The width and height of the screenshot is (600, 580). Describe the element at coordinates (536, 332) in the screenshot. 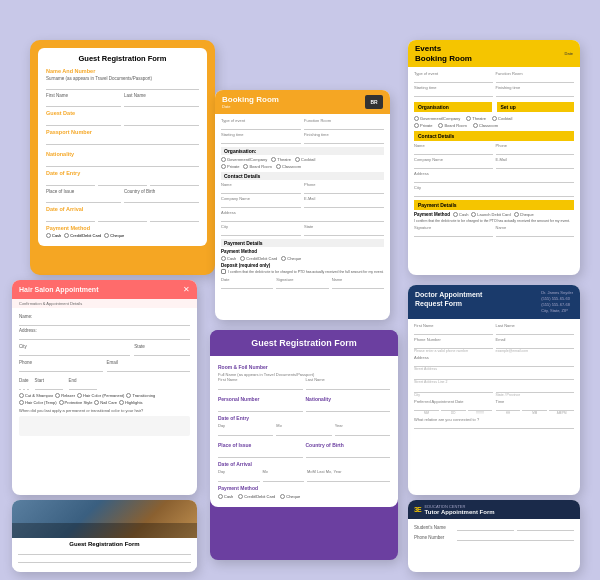

I see `card5-lastname-field` at that location.